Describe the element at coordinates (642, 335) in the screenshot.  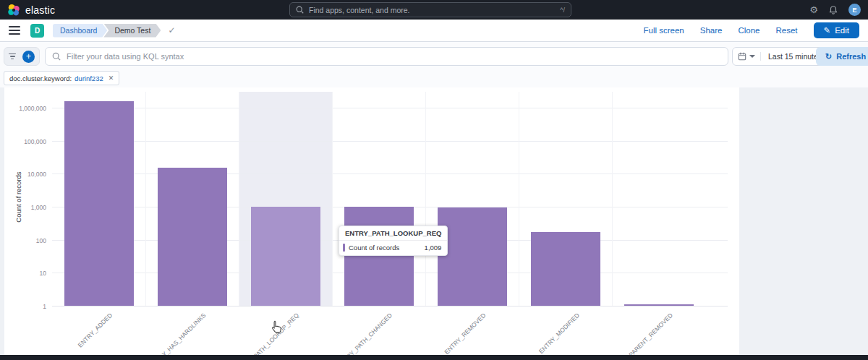
I see `x-axis-tick-label: ENTRY_PARENT_REMOVED` at that location.